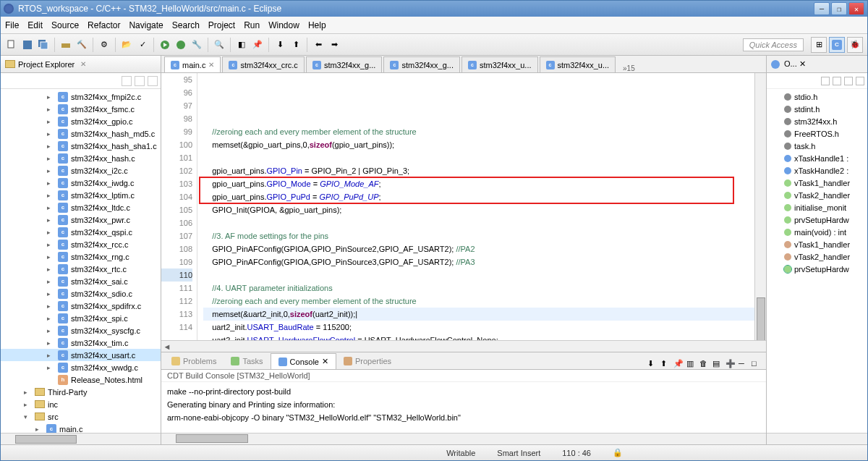  I want to click on ext-tools-button: 🔧, so click(197, 45).